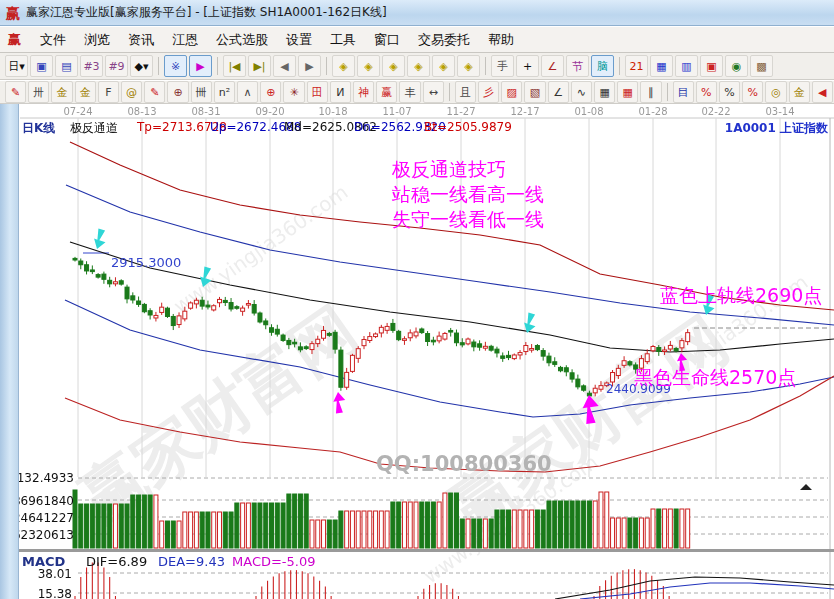  Describe the element at coordinates (460, 112) in the screenshot. I see `svg-text: 11-27` at that location.